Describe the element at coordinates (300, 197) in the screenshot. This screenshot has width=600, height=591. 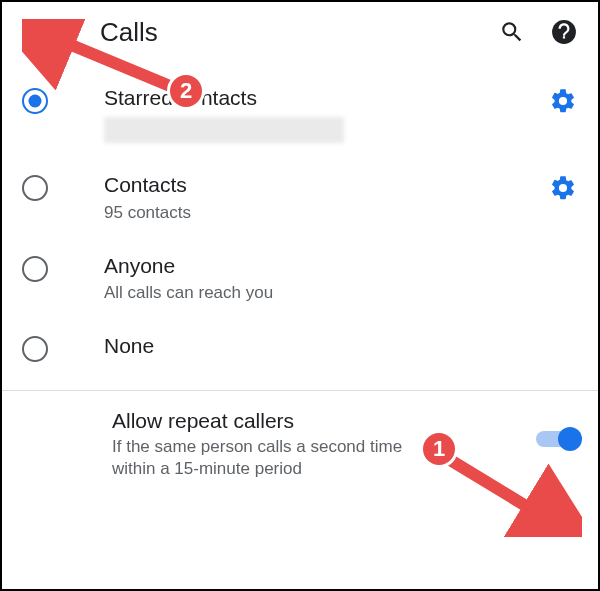
I see `option-contacts: Contacts 95 contacts` at that location.